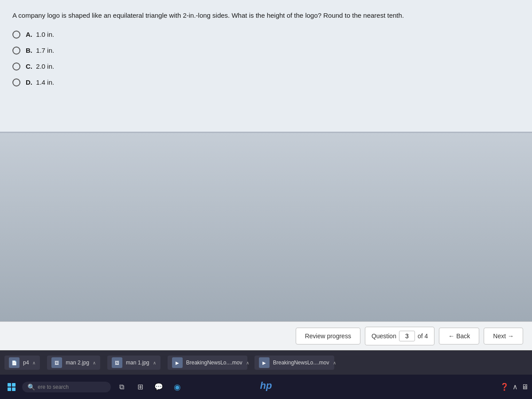 The width and height of the screenshot is (532, 399). Describe the element at coordinates (266, 386) in the screenshot. I see `hp-logo: hp` at that location.